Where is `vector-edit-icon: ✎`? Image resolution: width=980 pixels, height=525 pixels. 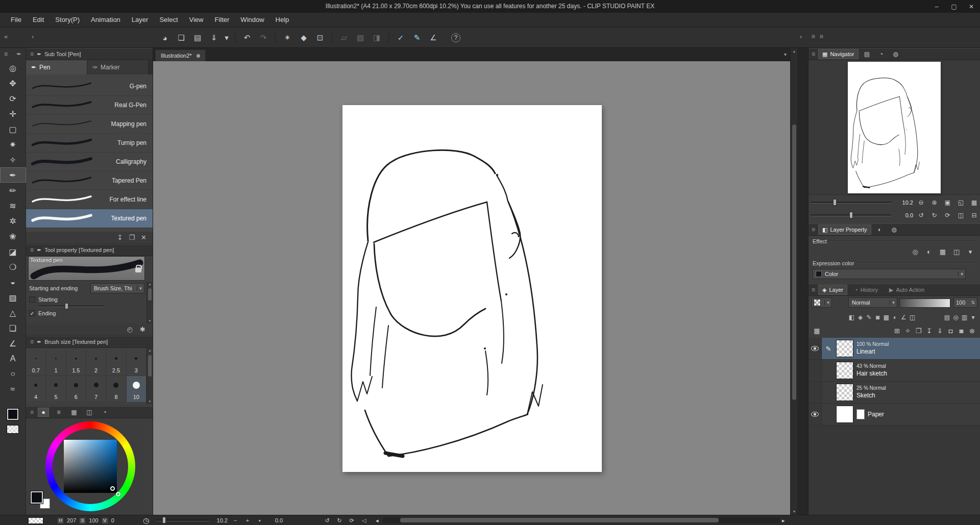 vector-edit-icon: ✎ is located at coordinates (417, 38).